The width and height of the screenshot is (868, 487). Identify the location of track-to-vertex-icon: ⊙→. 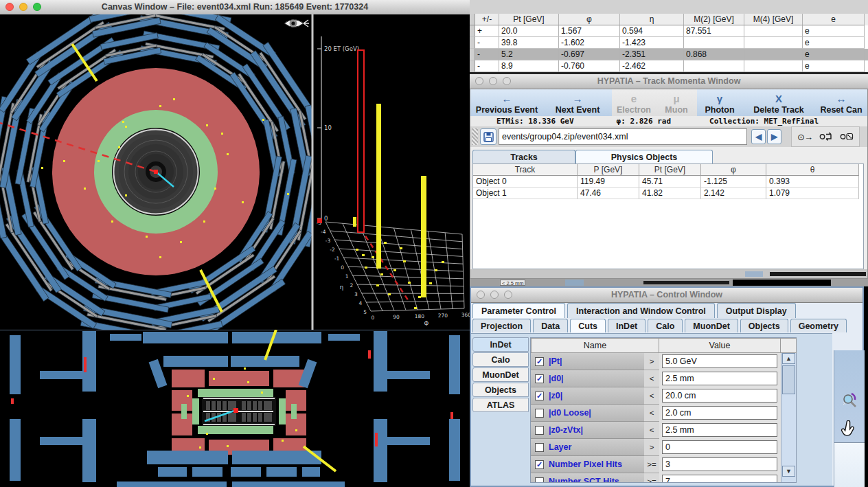
(805, 137).